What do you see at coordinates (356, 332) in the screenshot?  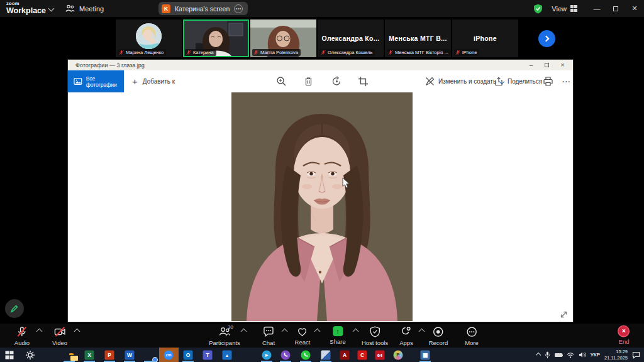 I see `share-options-chevron` at bounding box center [356, 332].